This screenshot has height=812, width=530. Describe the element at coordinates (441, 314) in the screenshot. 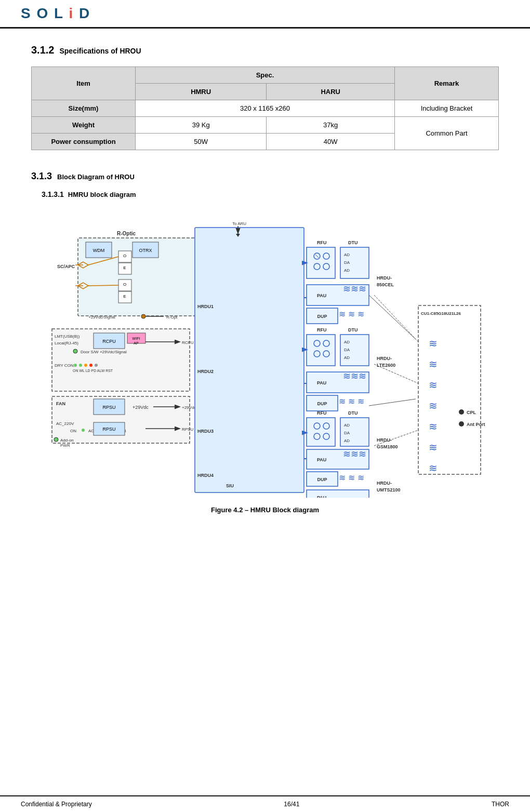

I see `svg-text: CU1-C85G18U21L26` at that location.